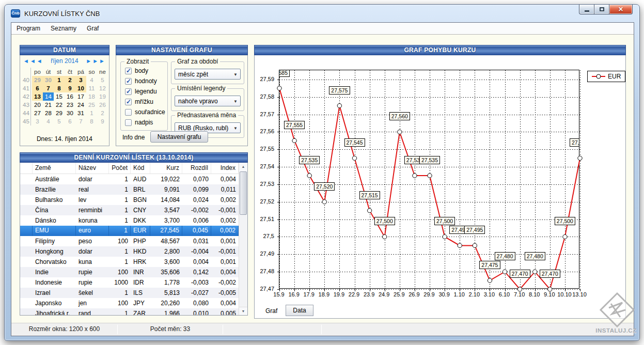 The height and width of the screenshot is (345, 644). What do you see at coordinates (208, 101) in the screenshot?
I see `dropdown-um-st-n-legendy: nahoře vpravo▼` at bounding box center [208, 101].